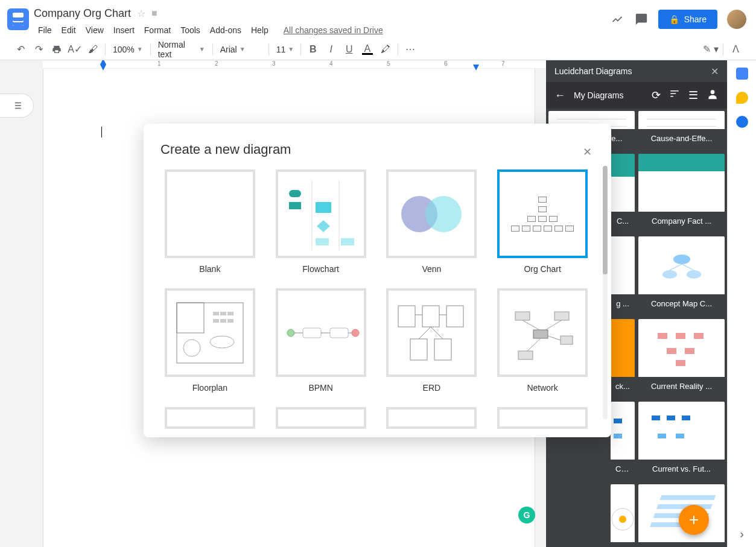 Image resolution: width=756 pixels, height=547 pixels. What do you see at coordinates (694, 520) in the screenshot?
I see `add-diagram-fab: +` at bounding box center [694, 520].